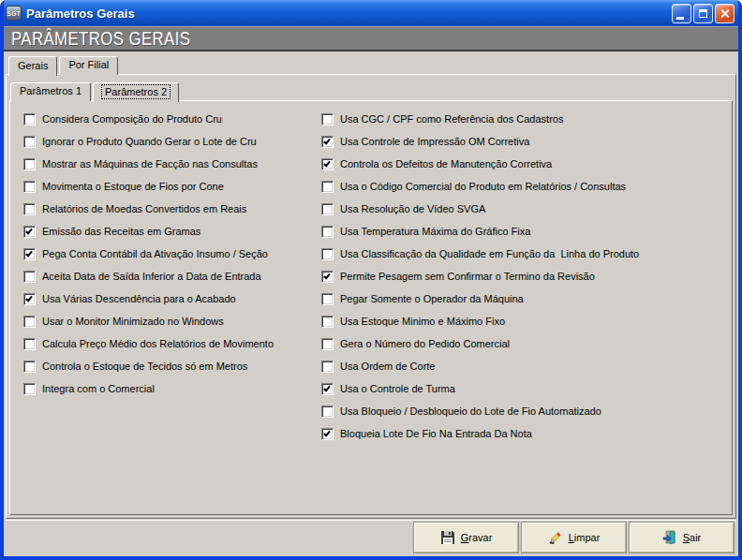 The width and height of the screenshot is (742, 560). What do you see at coordinates (136, 92) in the screenshot?
I see `tab-parametros-2: Parâmetros 2` at bounding box center [136, 92].